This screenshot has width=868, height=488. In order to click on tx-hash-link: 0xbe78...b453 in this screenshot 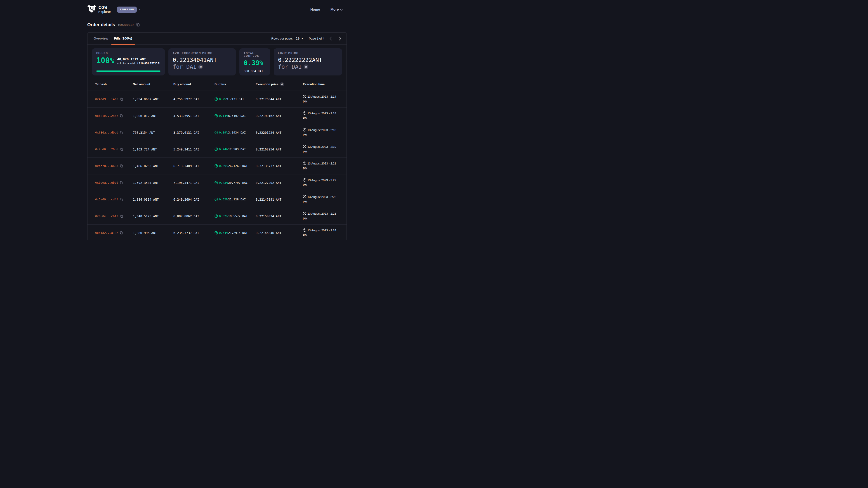, I will do `click(106, 166)`.